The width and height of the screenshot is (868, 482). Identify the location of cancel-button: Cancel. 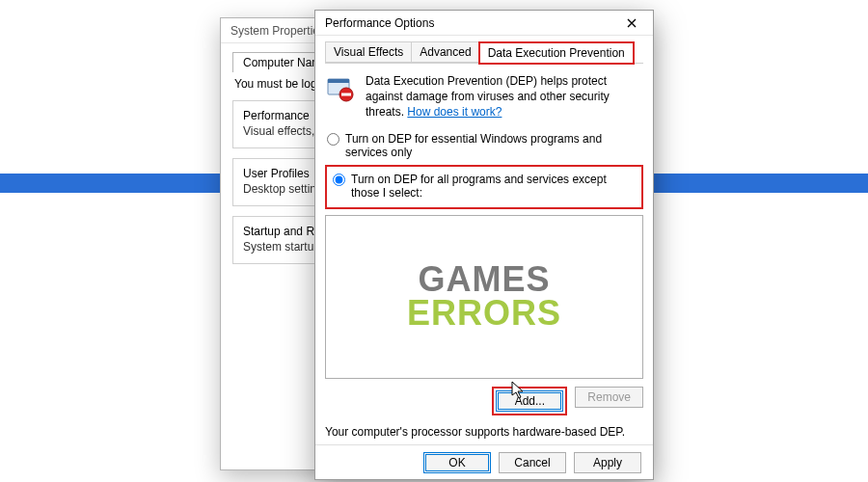
(532, 463).